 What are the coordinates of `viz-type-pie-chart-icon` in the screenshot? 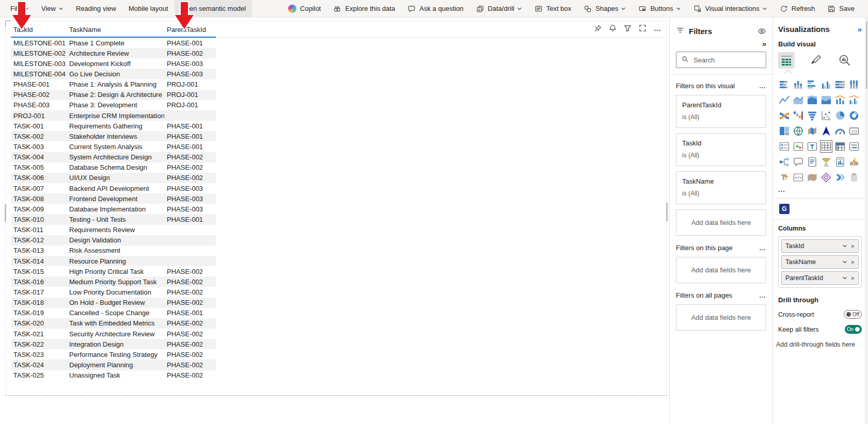 It's located at (840, 116).